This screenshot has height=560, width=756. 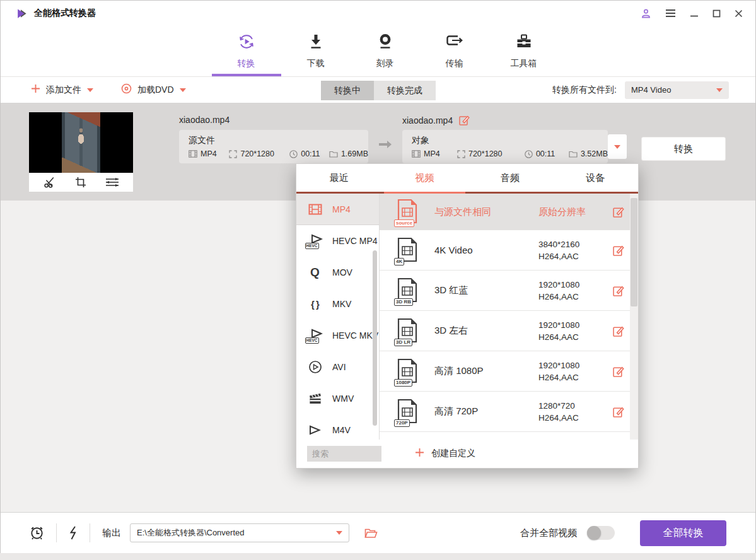 I want to click on preset-row-4k: 4K 4K Video 3840*2160H264,AAC, so click(x=504, y=250).